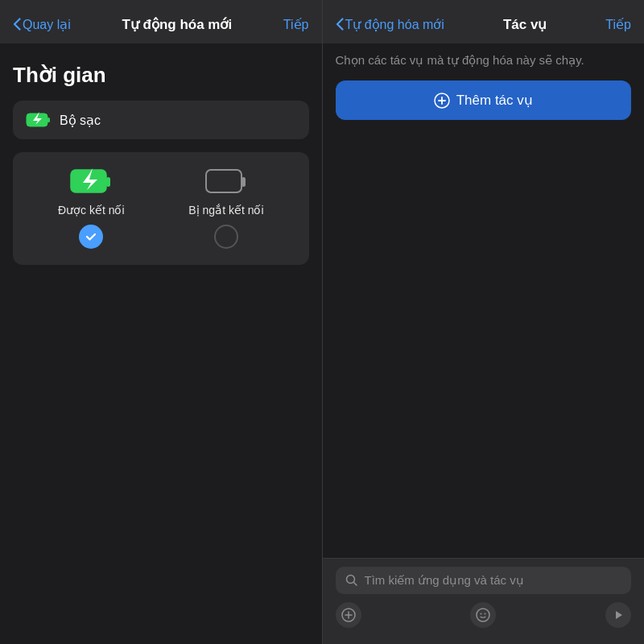 The height and width of the screenshot is (644, 644). What do you see at coordinates (349, 615) in the screenshot?
I see `add-icon-button` at bounding box center [349, 615].